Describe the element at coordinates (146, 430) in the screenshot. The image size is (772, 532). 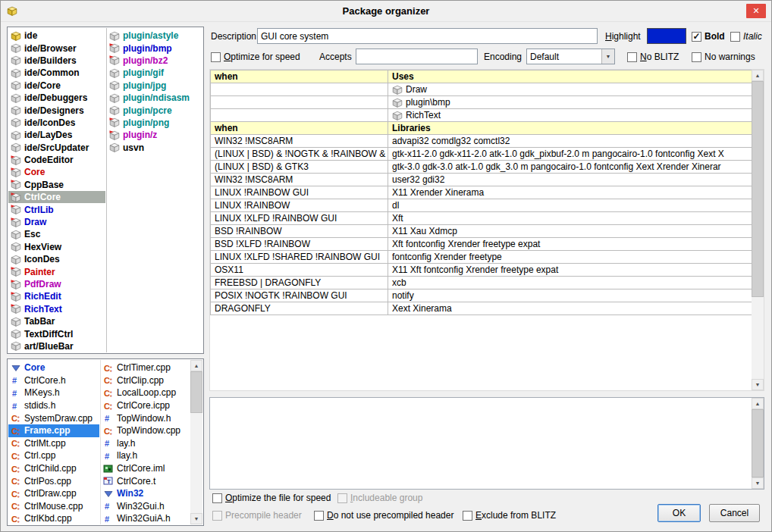
I see `file-item: C++TopWindow.cpp` at that location.